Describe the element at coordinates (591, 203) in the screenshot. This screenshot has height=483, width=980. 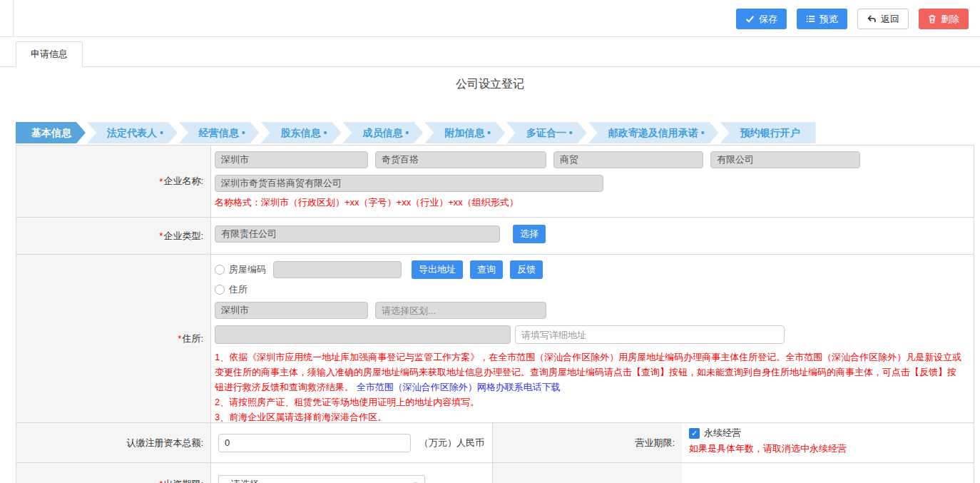
I see `name-format-hint: 名称格式：深圳市（行政区划）+xx（字号）+xx（行业）+xx（组织形式）` at that location.